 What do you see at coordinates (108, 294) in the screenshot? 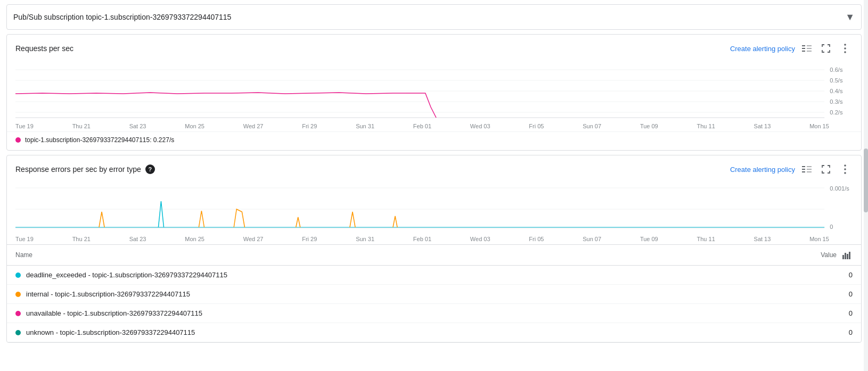
I see `row-name-1: internal - topic-1.subscription-32697933…` at bounding box center [108, 294].